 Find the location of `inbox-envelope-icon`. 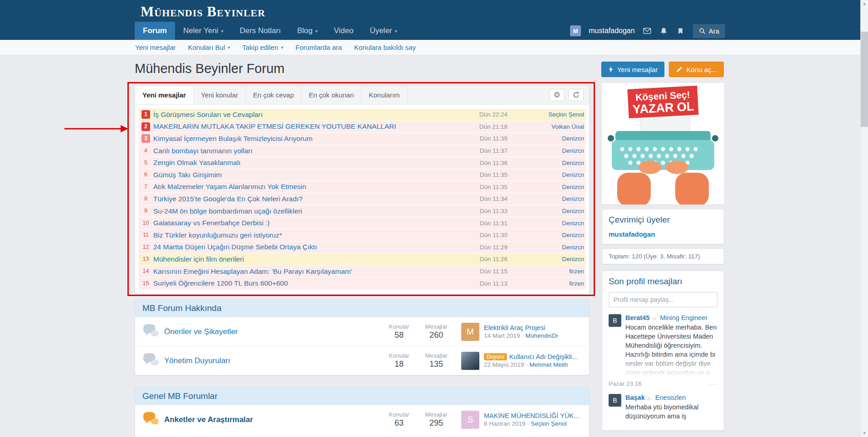

inbox-envelope-icon is located at coordinates (647, 31).